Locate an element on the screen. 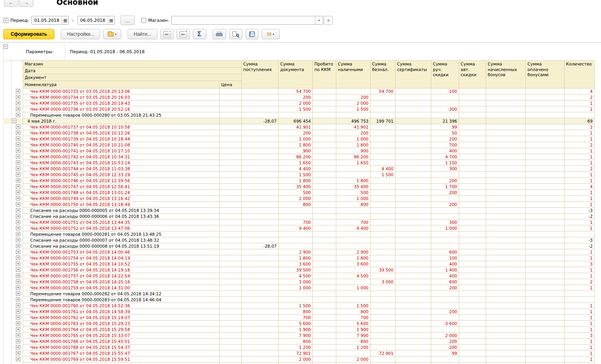  settings-button: Настройки... is located at coordinates (80, 34).